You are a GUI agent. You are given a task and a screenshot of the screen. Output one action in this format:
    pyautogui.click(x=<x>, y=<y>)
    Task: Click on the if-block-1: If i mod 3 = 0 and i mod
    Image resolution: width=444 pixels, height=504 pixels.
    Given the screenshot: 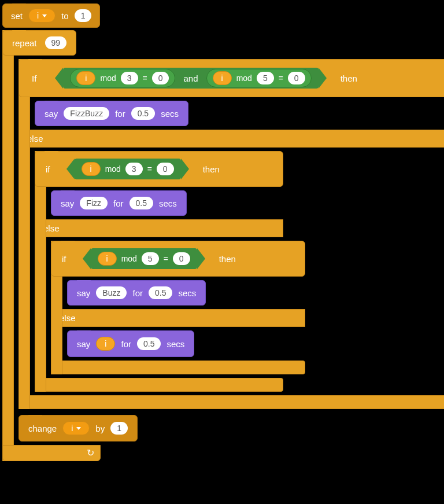 What is the action you would take?
    pyautogui.click(x=231, y=78)
    